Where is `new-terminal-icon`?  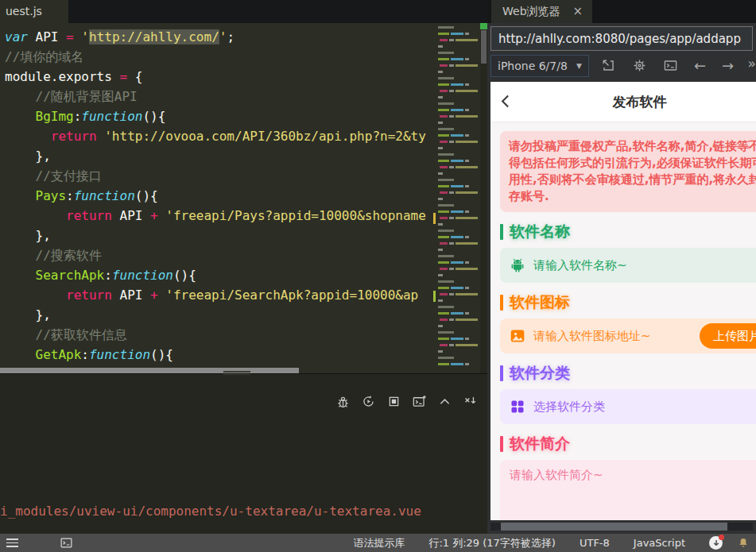 new-terminal-icon is located at coordinates (420, 402).